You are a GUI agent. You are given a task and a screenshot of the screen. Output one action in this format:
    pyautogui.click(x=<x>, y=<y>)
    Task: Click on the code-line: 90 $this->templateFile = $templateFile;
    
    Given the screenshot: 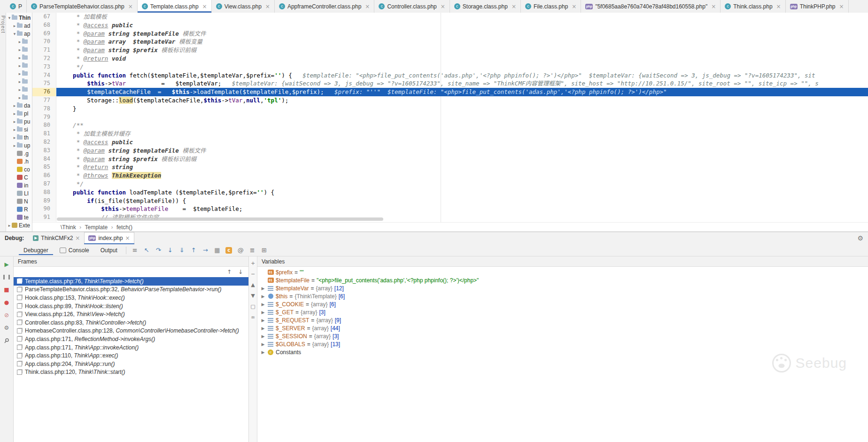 What is the action you would take?
    pyautogui.click(x=450, y=209)
    